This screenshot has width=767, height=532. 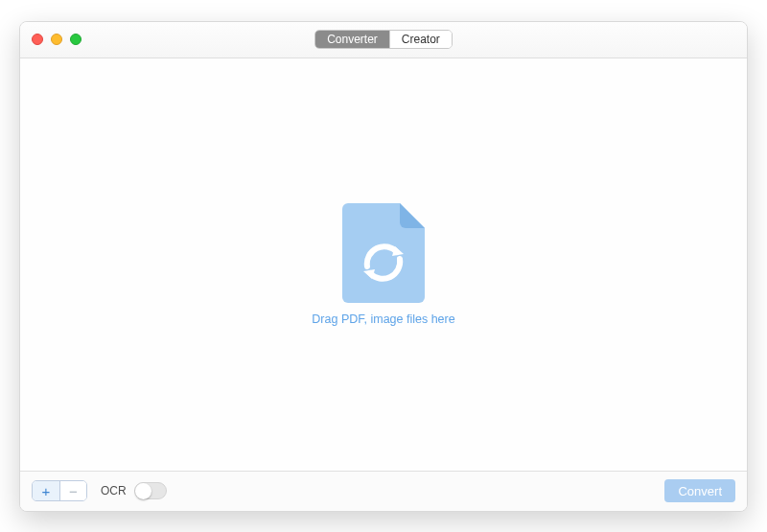 What do you see at coordinates (76, 39) in the screenshot?
I see `zoom-icon` at bounding box center [76, 39].